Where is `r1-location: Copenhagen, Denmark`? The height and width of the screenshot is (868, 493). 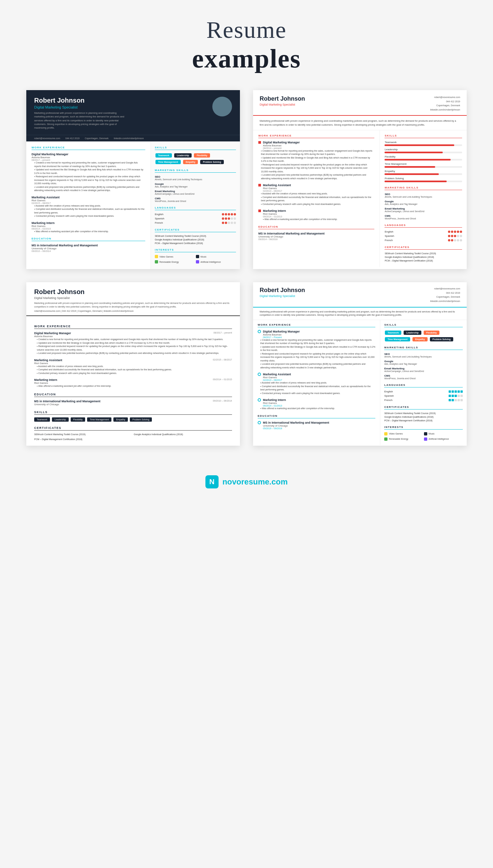
r1-location: Copenhagen, Denmark is located at coordinates (97, 138).